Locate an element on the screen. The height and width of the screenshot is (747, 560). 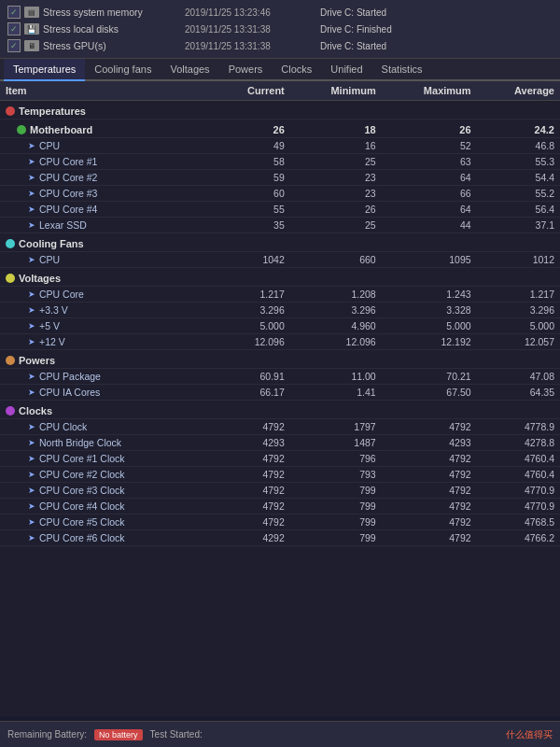
stress-disk-row: ✓ 💾 Stress local disks 2019/11/25 13:31:… is located at coordinates (280, 29).